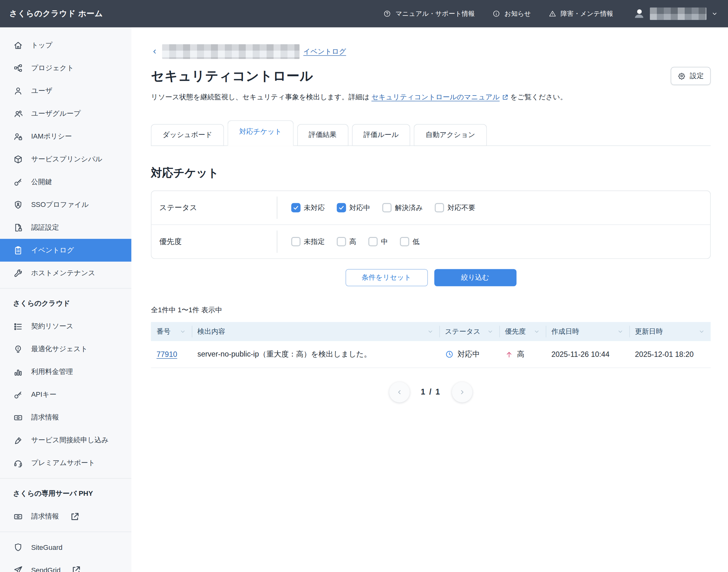 Image resolution: width=728 pixels, height=572 pixels. I want to click on info-circle-icon, so click(496, 14).